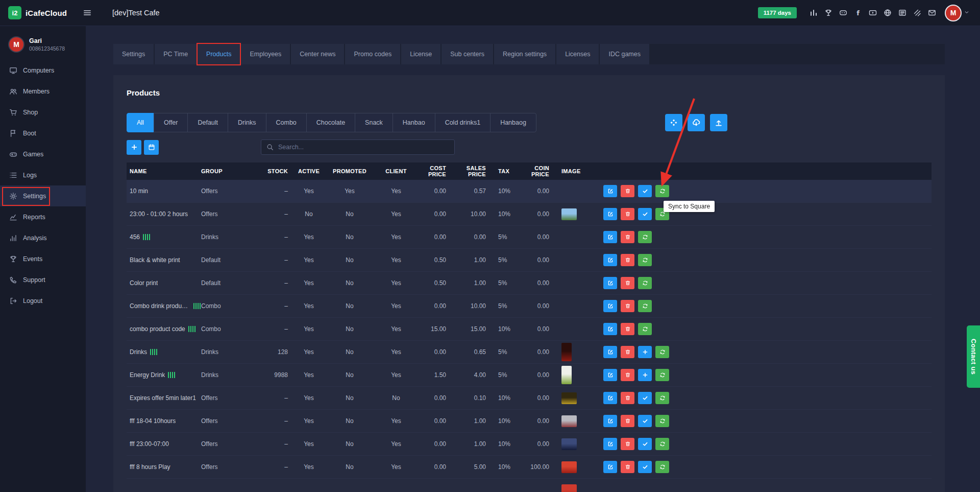 The height and width of the screenshot is (492, 980). Describe the element at coordinates (421, 54) in the screenshot. I see `tab-license: License` at that location.